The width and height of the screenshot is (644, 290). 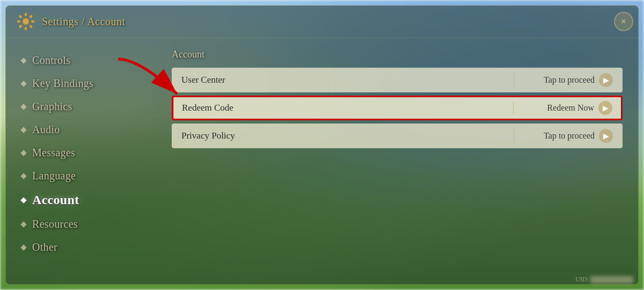 I want to click on header: Settings / Account ×, so click(x=322, y=21).